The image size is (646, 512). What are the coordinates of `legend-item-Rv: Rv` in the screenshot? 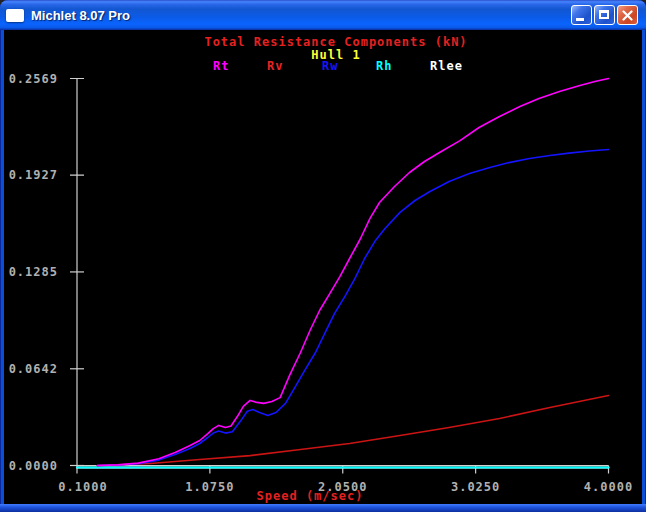 It's located at (275, 66).